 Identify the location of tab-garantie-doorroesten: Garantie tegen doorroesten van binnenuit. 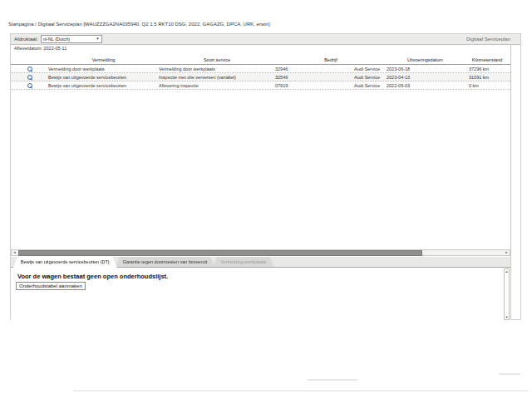
(165, 262).